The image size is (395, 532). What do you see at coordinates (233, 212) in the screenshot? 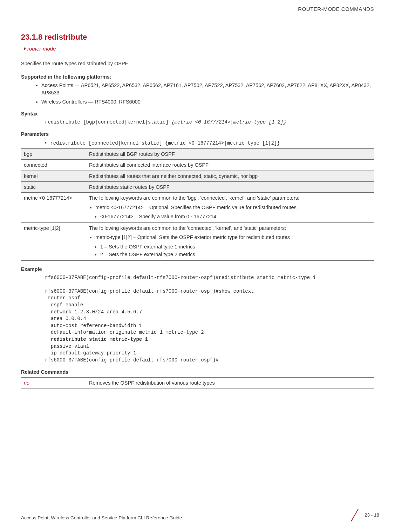
I see `list-item: metric <0-16777214> – Optional. Specifie…` at bounding box center [233, 212].